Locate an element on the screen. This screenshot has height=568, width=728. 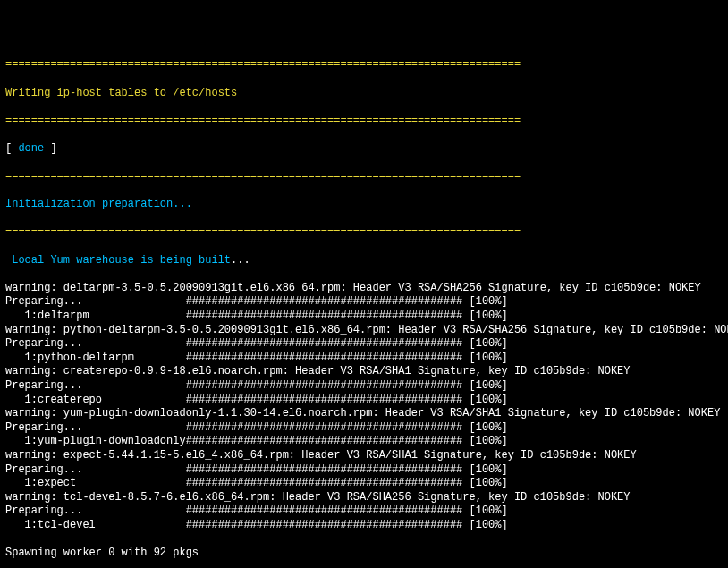
warning-line: warning: expect-5.44.1.15-5.el6_4.x86_64… is located at coordinates (364, 456).